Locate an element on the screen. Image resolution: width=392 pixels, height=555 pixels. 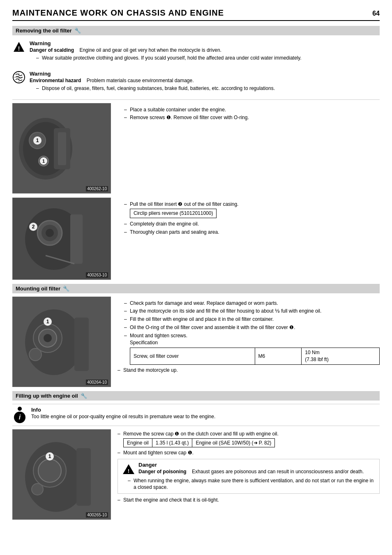
warning-scalding-steps: Wear suitable protective clothing and gl… is located at coordinates (205, 58).